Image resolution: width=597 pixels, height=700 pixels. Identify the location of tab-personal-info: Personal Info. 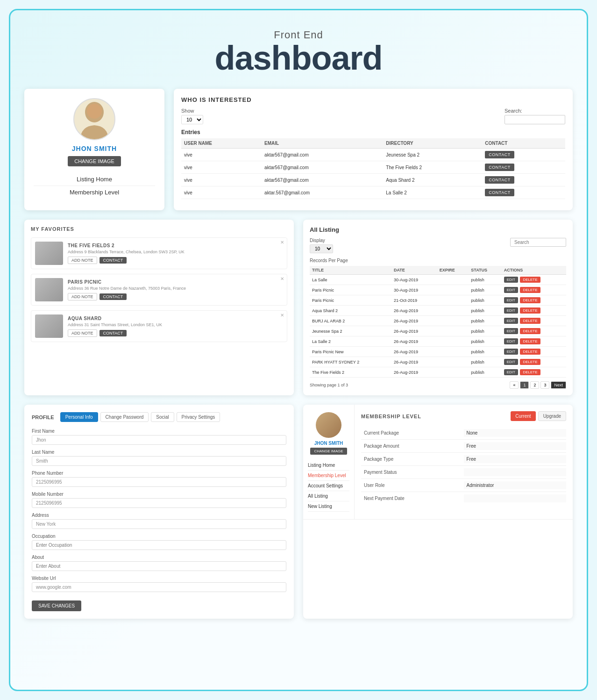
(79, 417).